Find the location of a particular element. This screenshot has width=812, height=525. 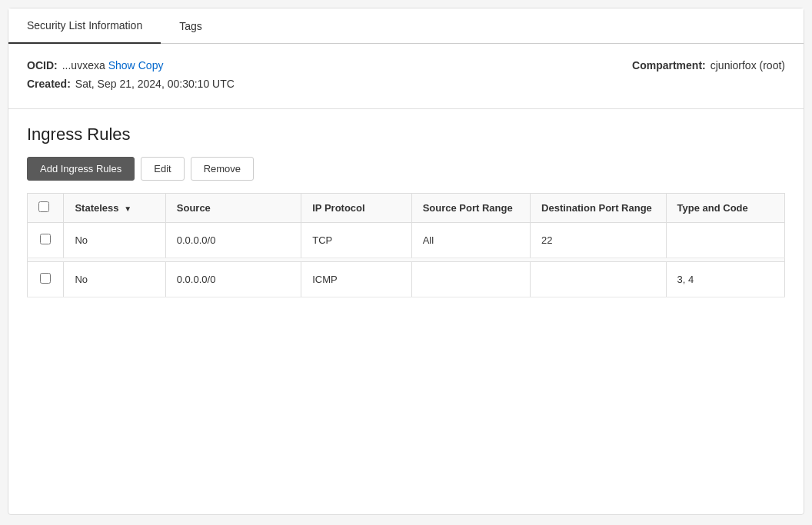

add-ingress-rules-button: Add Ingress Rules is located at coordinates (81, 169).